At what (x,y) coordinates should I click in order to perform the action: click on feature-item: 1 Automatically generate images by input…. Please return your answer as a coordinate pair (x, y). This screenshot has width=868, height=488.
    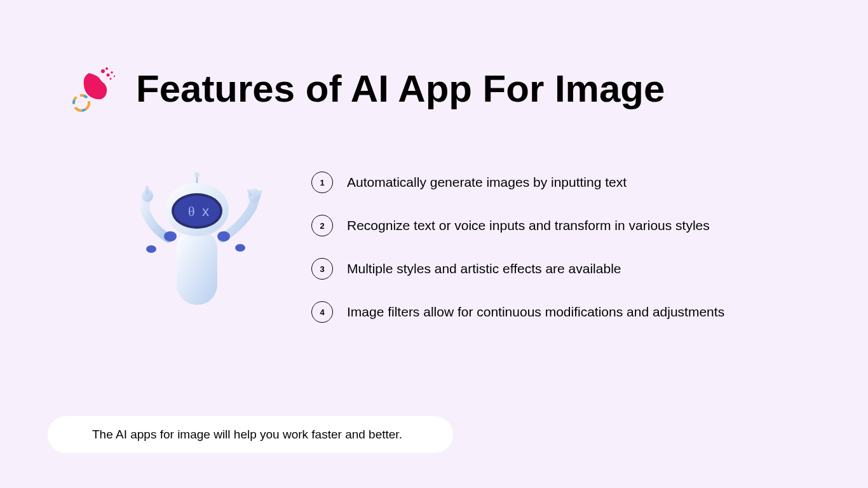
    Looking at the image, I should click on (518, 182).